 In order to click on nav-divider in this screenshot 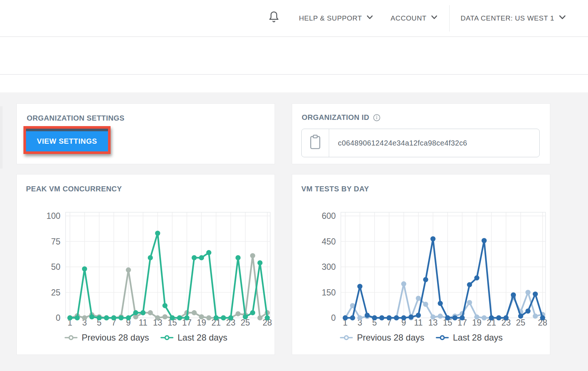, I will do `click(450, 18)`.